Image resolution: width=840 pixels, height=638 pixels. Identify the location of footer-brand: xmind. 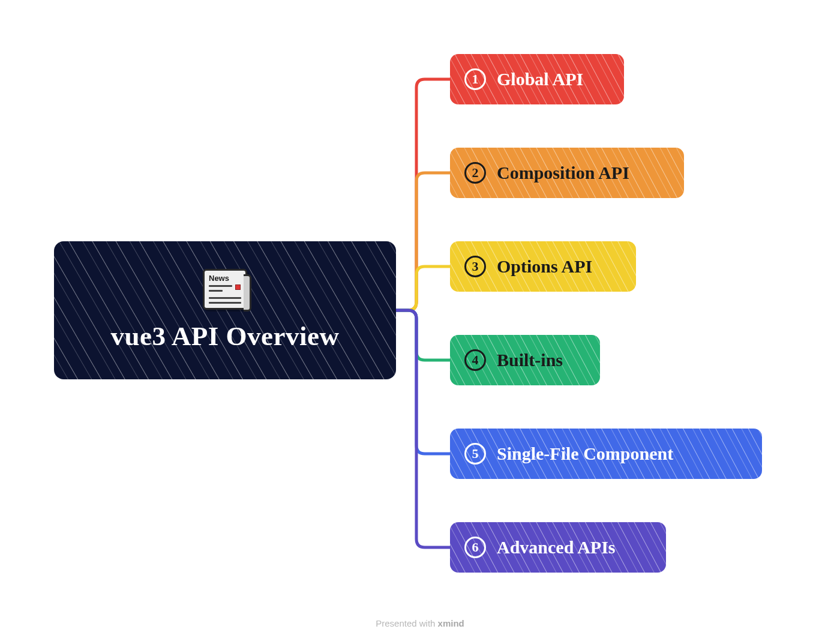
(451, 623).